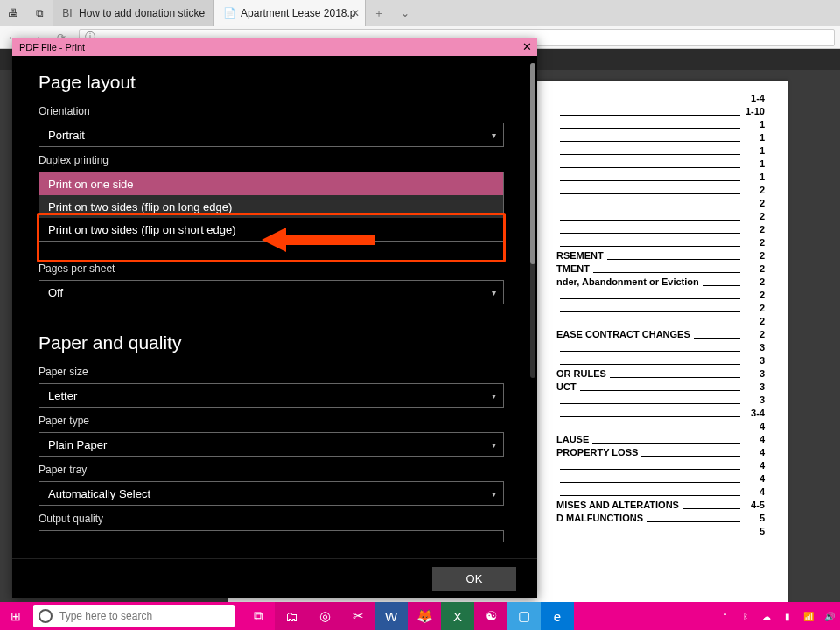 The height and width of the screenshot is (630, 840). I want to click on orientation-value: Portrait, so click(66, 135).